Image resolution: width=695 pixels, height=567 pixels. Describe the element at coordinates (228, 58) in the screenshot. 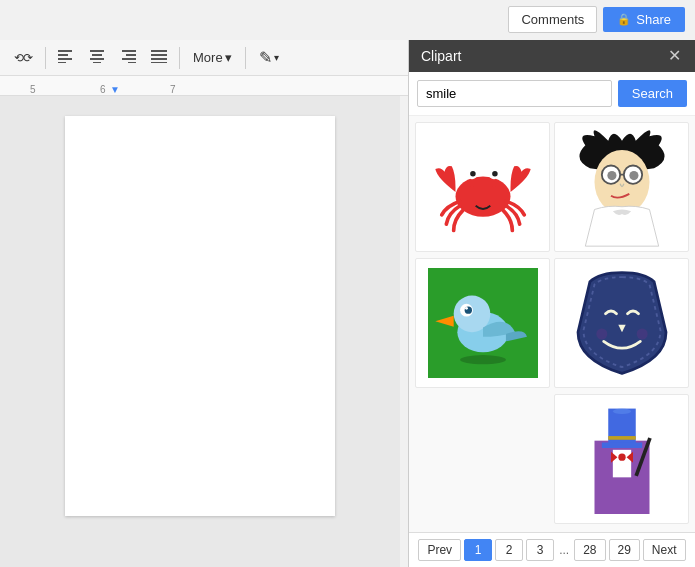

I see `more-dropdown-icon: ▾` at that location.